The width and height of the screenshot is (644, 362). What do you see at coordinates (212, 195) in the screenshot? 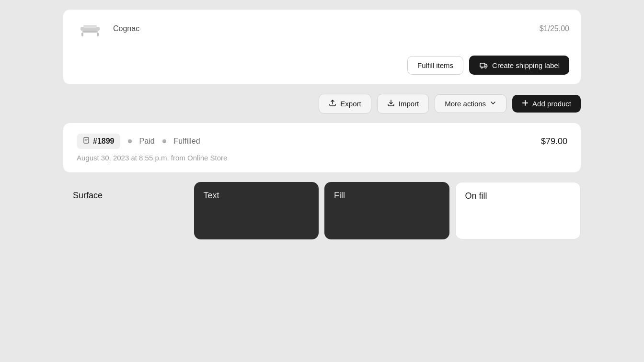
I see `swatch-text-label: Text` at bounding box center [212, 195].